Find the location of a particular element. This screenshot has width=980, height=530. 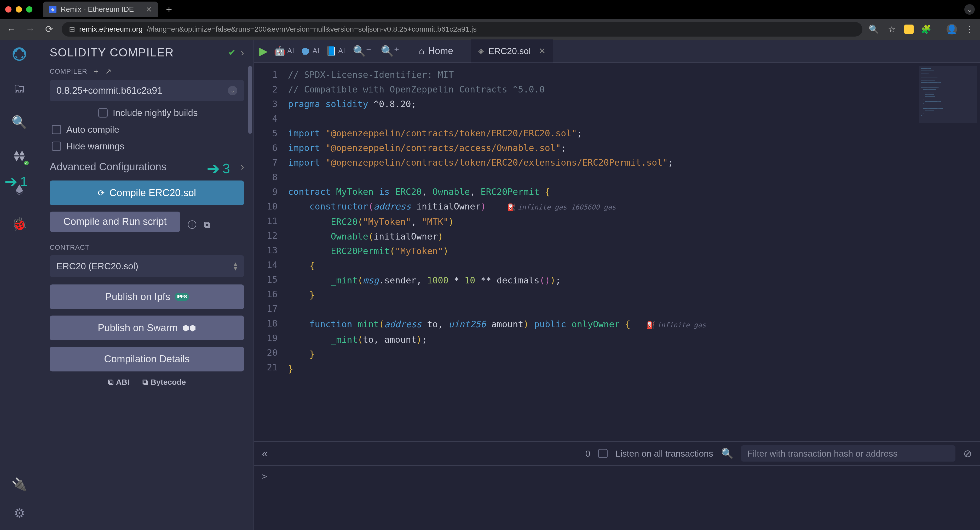

nav-forward-icon: → is located at coordinates (30, 29).